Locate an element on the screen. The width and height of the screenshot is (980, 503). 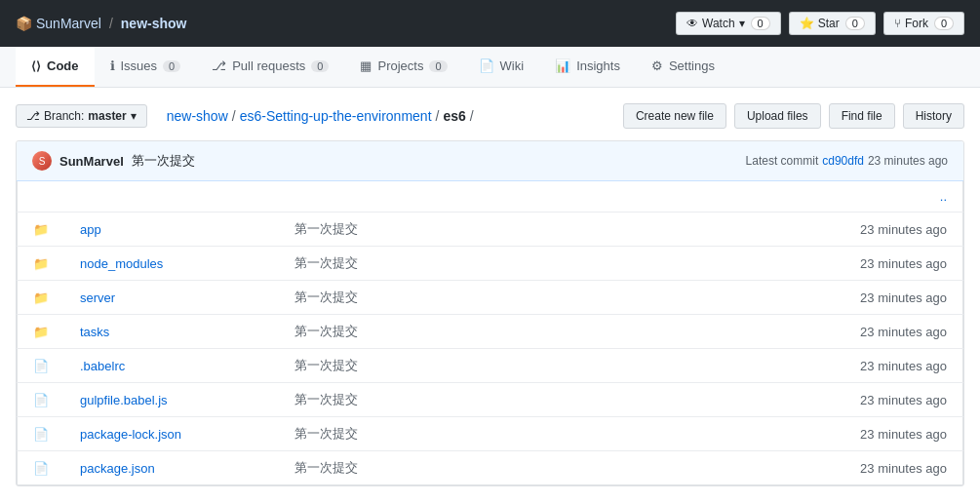
table-row: 📁 app 第一次提交 23 minutes ago is located at coordinates (490, 230).